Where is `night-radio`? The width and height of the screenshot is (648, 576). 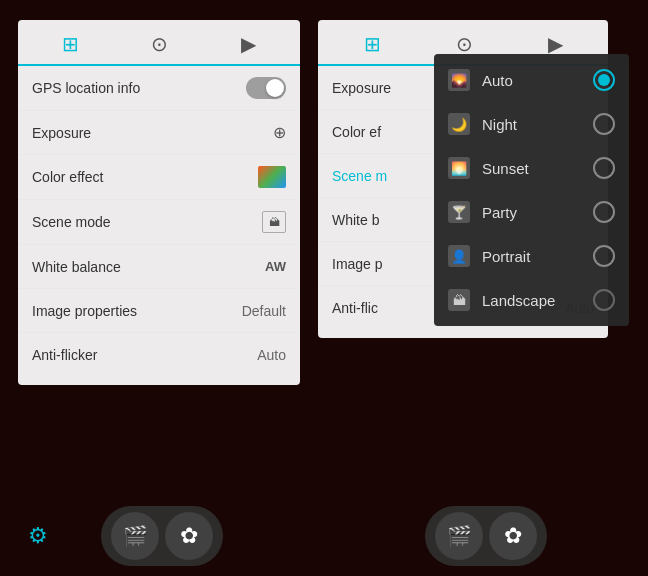 night-radio is located at coordinates (604, 124).